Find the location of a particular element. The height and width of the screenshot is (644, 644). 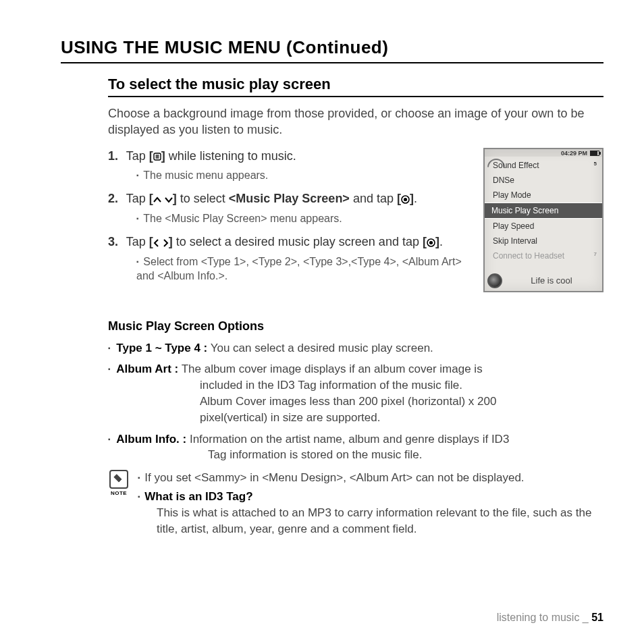

step-2: 2. Tap [ ] to select <Music Play Screen>… is located at coordinates (289, 208).